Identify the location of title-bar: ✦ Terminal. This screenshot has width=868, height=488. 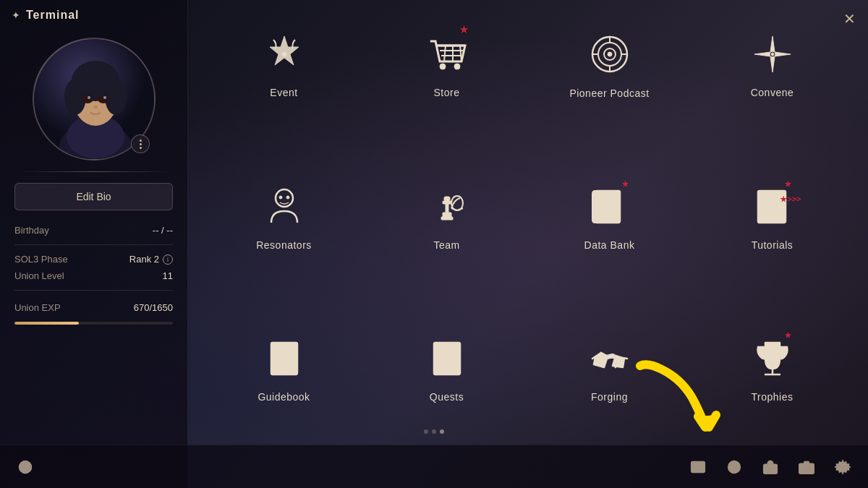
(94, 15).